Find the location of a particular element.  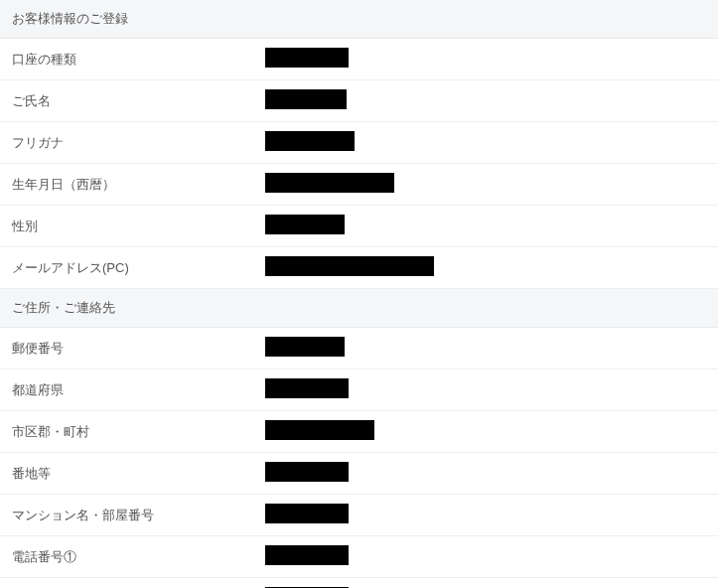

row-email: メールアドレス(PC) is located at coordinates (359, 268).